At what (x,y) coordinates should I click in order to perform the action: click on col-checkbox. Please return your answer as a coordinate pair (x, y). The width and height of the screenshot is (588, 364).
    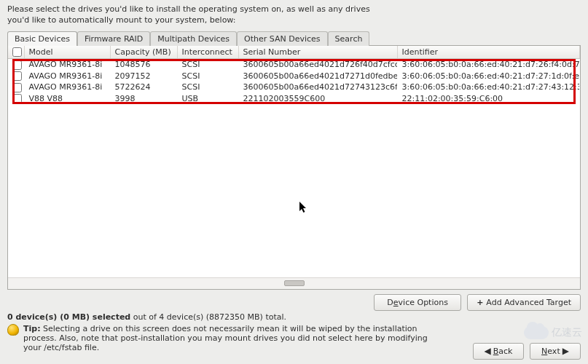
    Looking at the image, I should click on (16, 52).